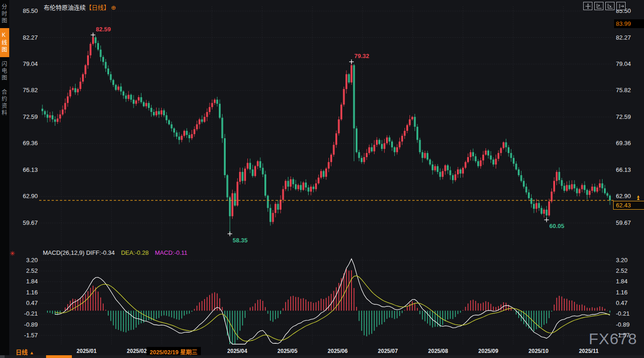 The height and width of the screenshot is (358, 644). I want to click on price-axis-label-left: 59.67, so click(25, 223).